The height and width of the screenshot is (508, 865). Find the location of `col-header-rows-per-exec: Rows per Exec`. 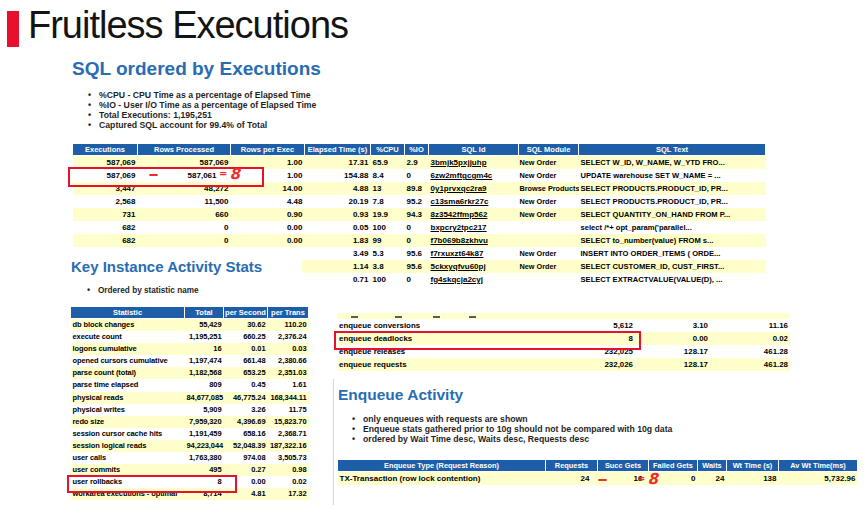

col-header-rows-per-exec: Rows per Exec is located at coordinates (268, 150).